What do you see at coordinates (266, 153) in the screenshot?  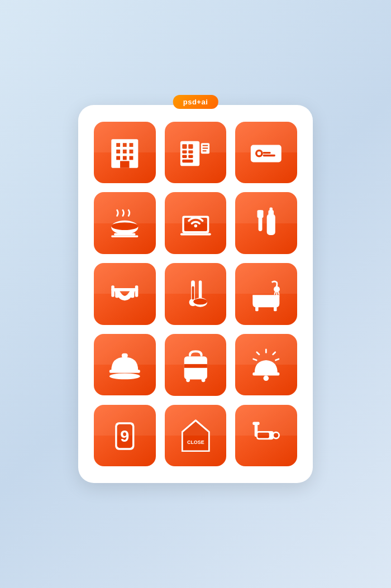 I see `key-card-icon` at bounding box center [266, 153].